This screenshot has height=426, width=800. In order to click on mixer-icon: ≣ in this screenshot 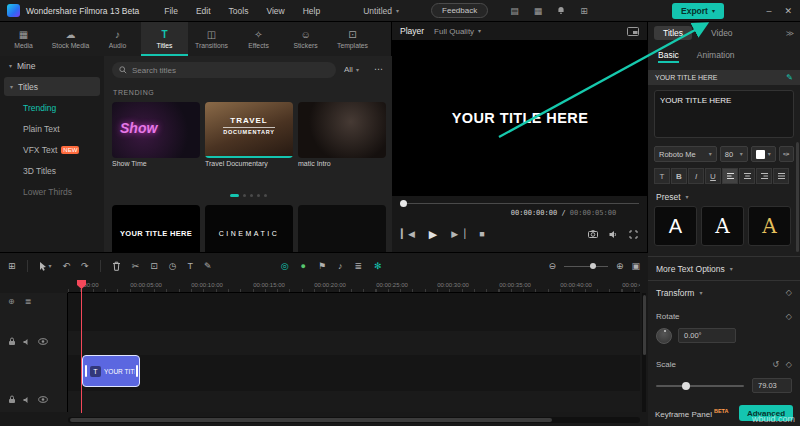, I will do `click(359, 266)`.